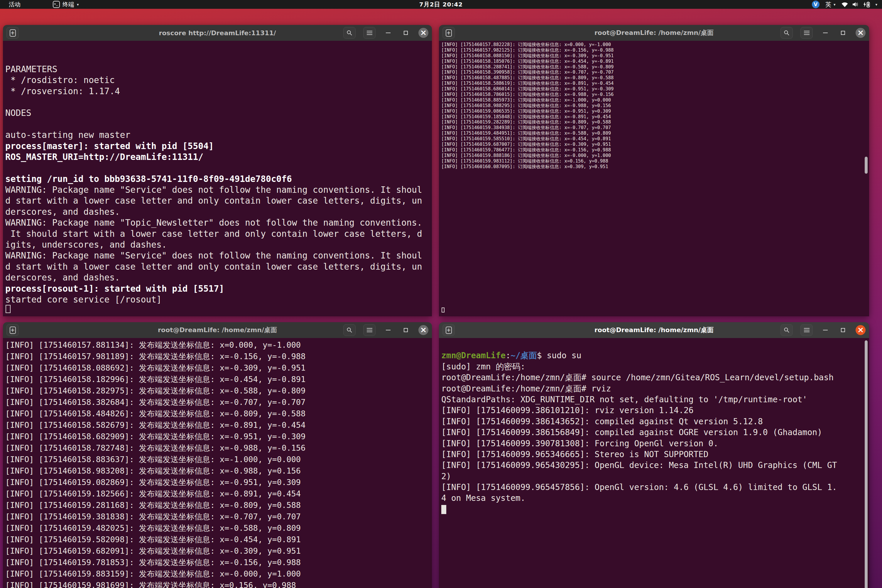 The image size is (882, 588). I want to click on titlebar: + roscore http://DreamLife:11311/ ×, so click(218, 33).